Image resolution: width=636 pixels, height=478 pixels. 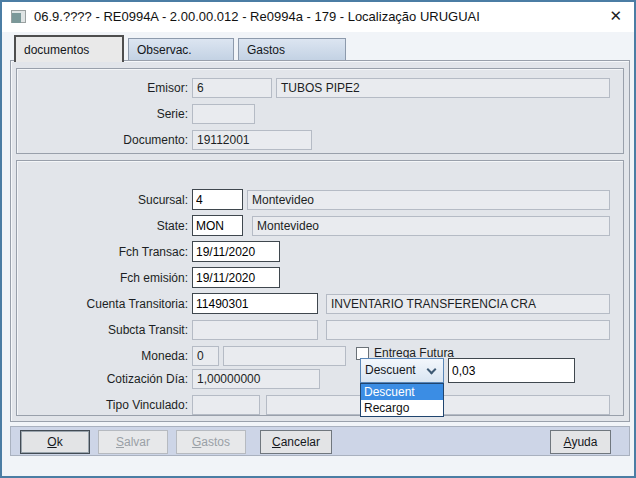 What do you see at coordinates (428, 200) in the screenshot?
I see `sucursal-name-field: Montevideo` at bounding box center [428, 200].